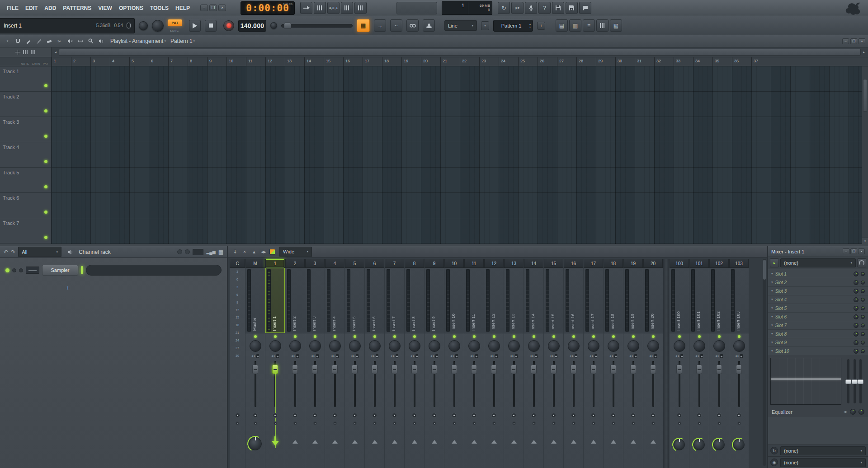 Image resolution: width=868 pixels, height=468 pixels. I want to click on swing-box, so click(198, 252).